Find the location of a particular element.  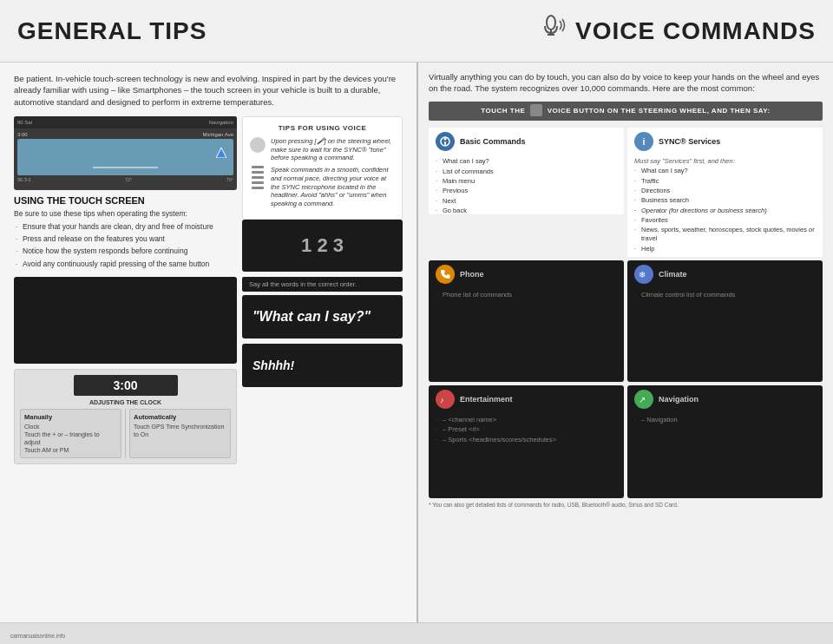

clock-auto: Automatically Touch GPS Time Synchroniza… is located at coordinates (180, 434).